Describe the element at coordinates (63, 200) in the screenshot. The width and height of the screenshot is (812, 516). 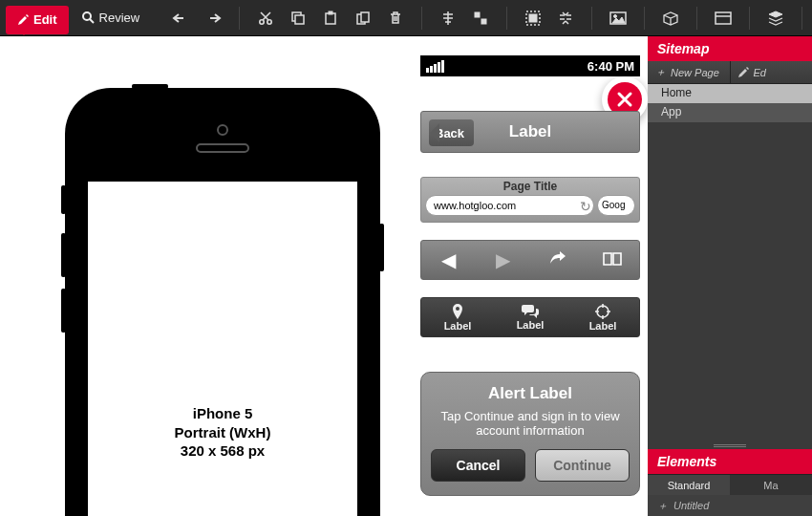
I see `phone-mute-switch` at that location.